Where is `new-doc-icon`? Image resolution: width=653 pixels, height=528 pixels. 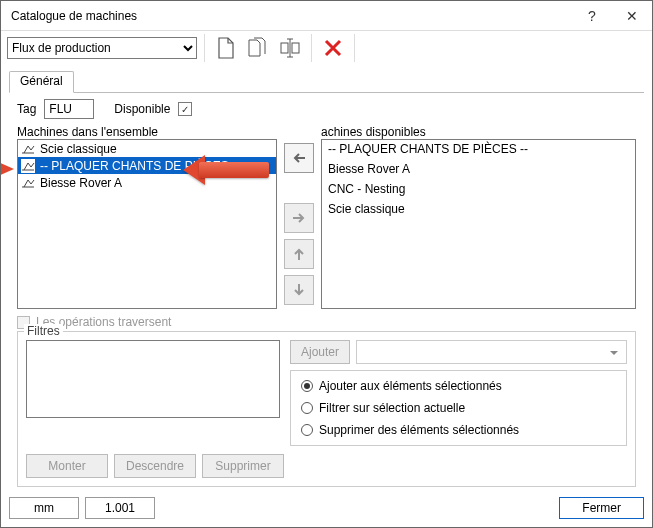 new-doc-icon is located at coordinates (226, 48).